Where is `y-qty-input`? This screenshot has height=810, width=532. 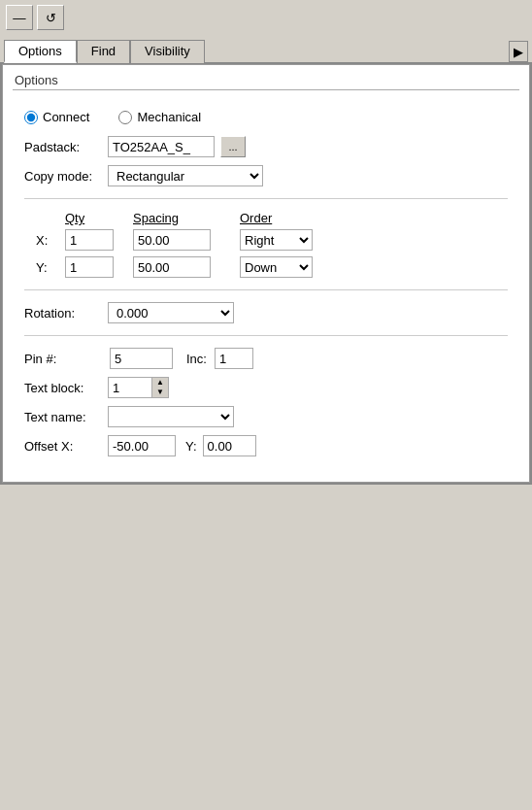
y-qty-input is located at coordinates (89, 267).